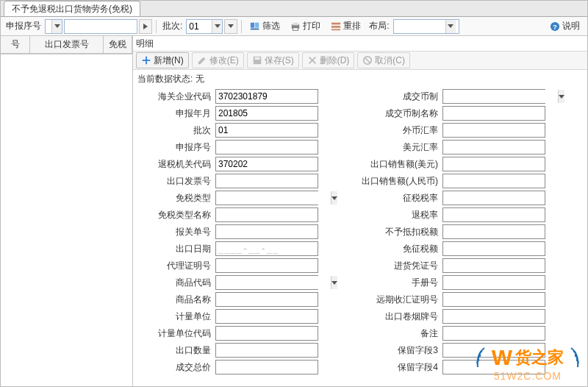  Describe the element at coordinates (273, 198) in the screenshot. I see `input-exempt_type-text` at that location.